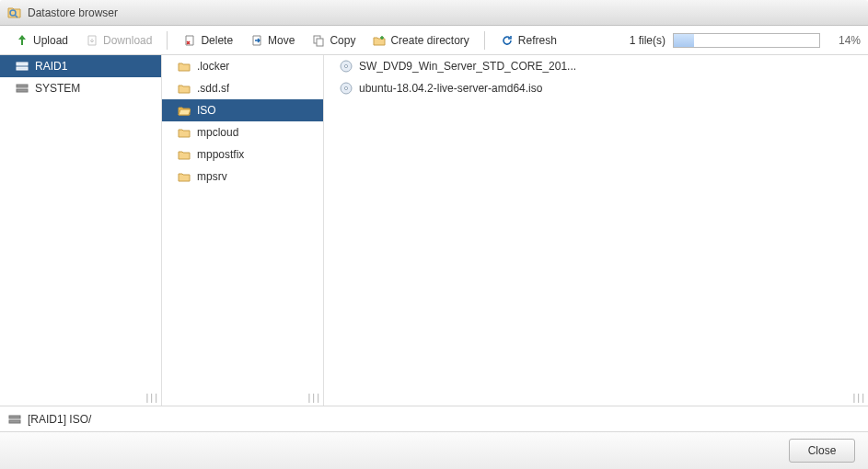  I want to click on folder-item: .locker, so click(243, 66).